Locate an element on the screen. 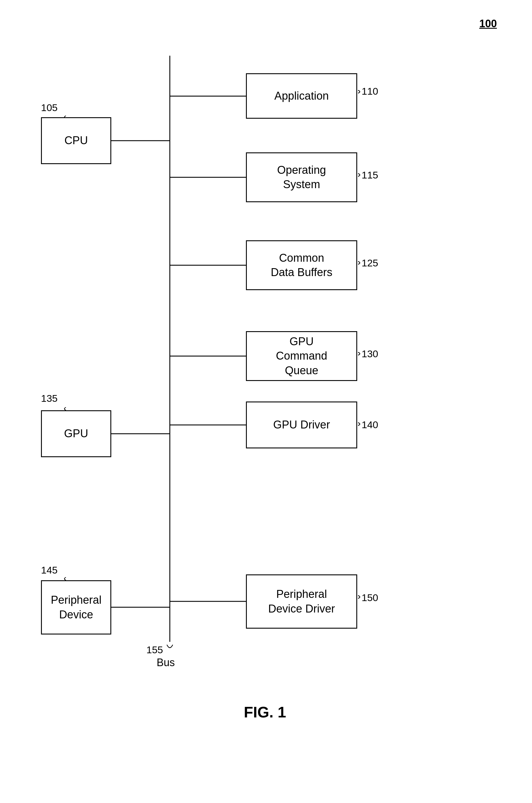 Image resolution: width=532 pixels, height=803 pixels. gpu-cq-box: GPUCommandQueue is located at coordinates (302, 356).